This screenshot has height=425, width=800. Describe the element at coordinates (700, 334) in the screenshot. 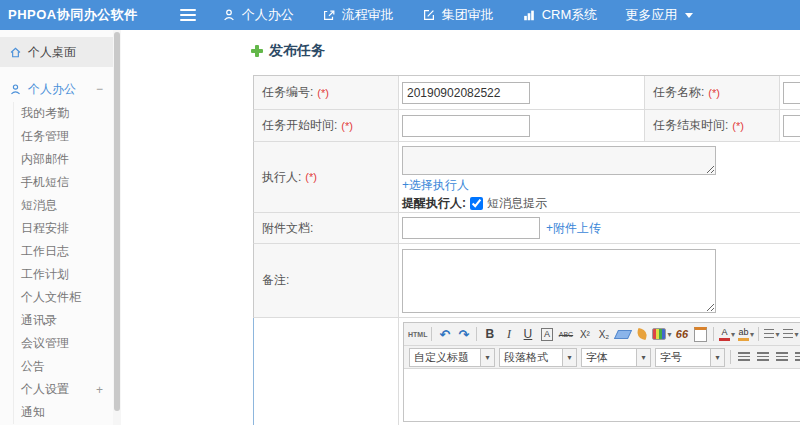

I see `paste-button` at that location.